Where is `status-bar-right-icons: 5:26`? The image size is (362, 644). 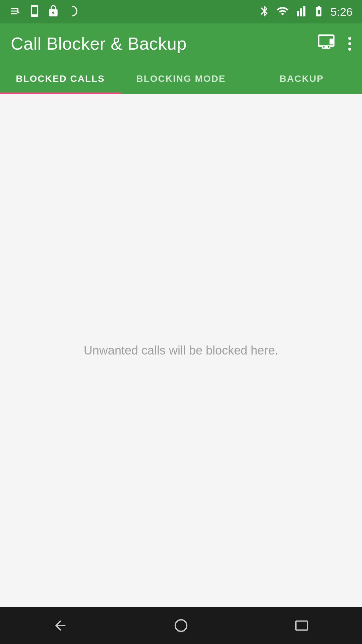 status-bar-right-icons: 5:26 is located at coordinates (305, 12).